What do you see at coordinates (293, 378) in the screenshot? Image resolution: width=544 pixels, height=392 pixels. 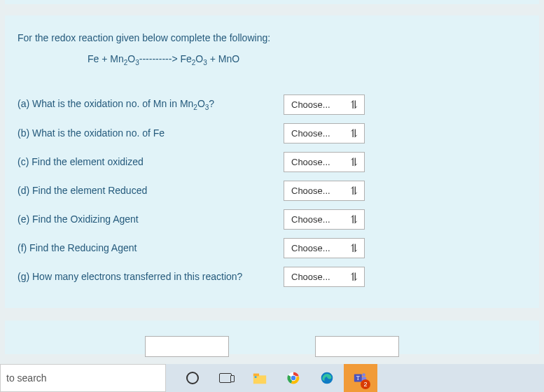 I see `chrome-button` at bounding box center [293, 378].